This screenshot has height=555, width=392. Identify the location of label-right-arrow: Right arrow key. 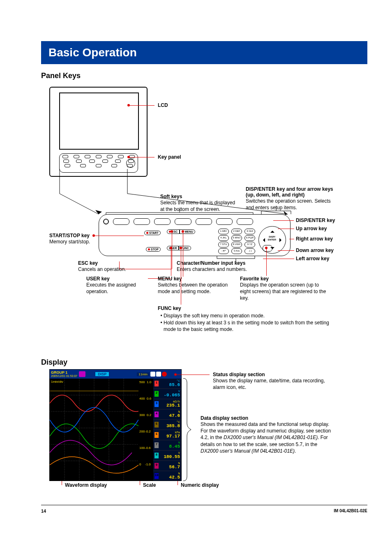
(314, 239).